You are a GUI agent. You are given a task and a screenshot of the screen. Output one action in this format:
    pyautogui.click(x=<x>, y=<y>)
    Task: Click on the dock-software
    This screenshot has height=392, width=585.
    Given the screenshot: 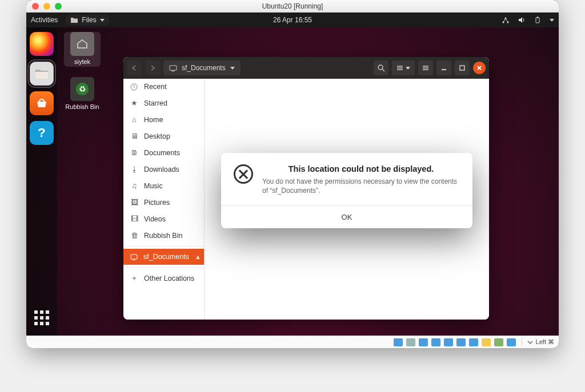 What is the action you would take?
    pyautogui.click(x=42, y=103)
    